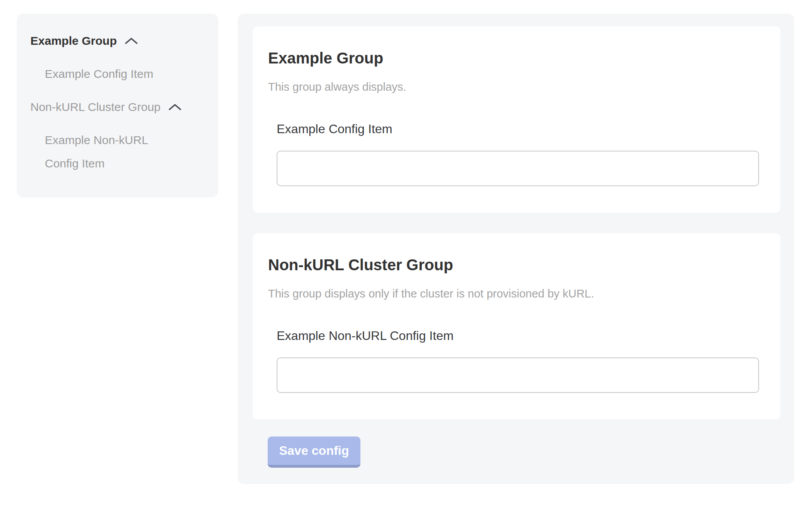 The width and height of the screenshot is (812, 507). I want to click on config-item-input-example-config-item, so click(518, 168).